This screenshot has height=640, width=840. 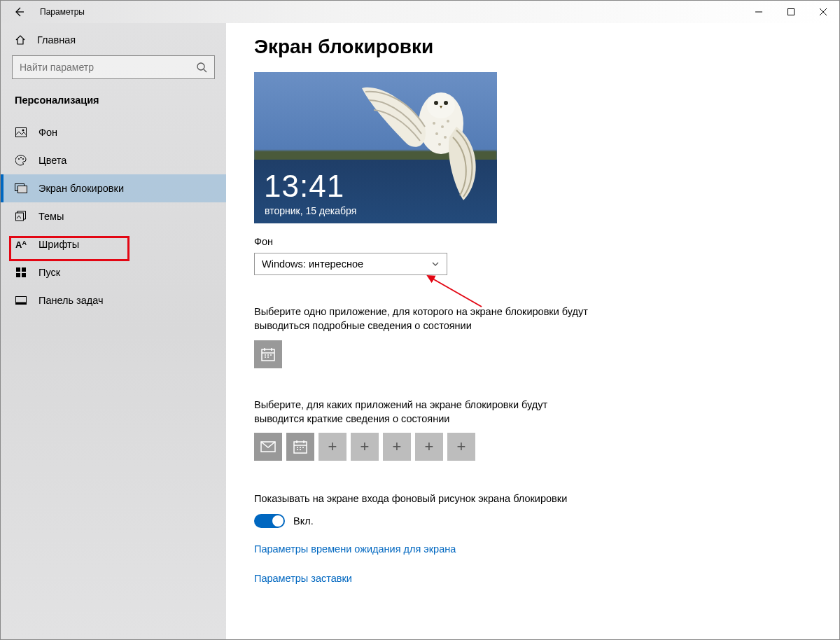 What do you see at coordinates (791, 12) in the screenshot?
I see `maximize-button` at bounding box center [791, 12].